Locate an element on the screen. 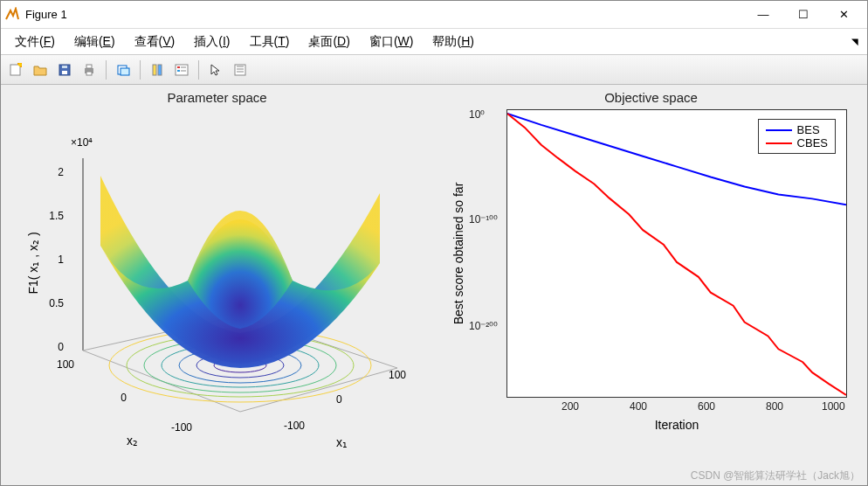  svg-text: 2 is located at coordinates (61, 172).